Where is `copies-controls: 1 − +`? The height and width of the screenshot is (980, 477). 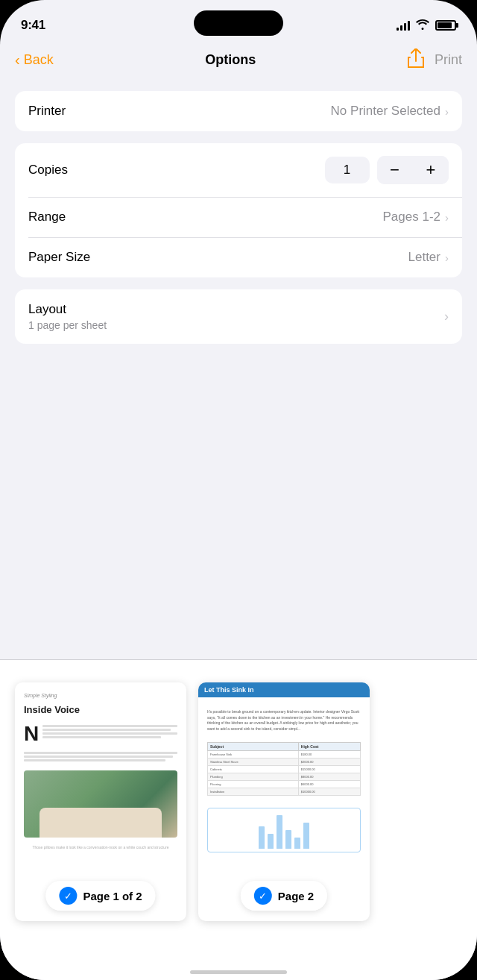 copies-controls: 1 − + is located at coordinates (388, 170).